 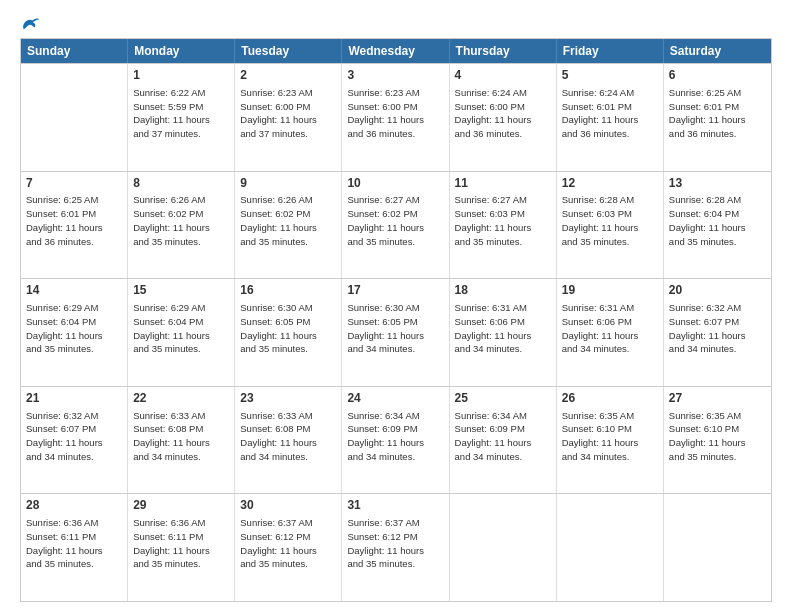 What do you see at coordinates (181, 290) in the screenshot?
I see `day-number: 15` at bounding box center [181, 290].